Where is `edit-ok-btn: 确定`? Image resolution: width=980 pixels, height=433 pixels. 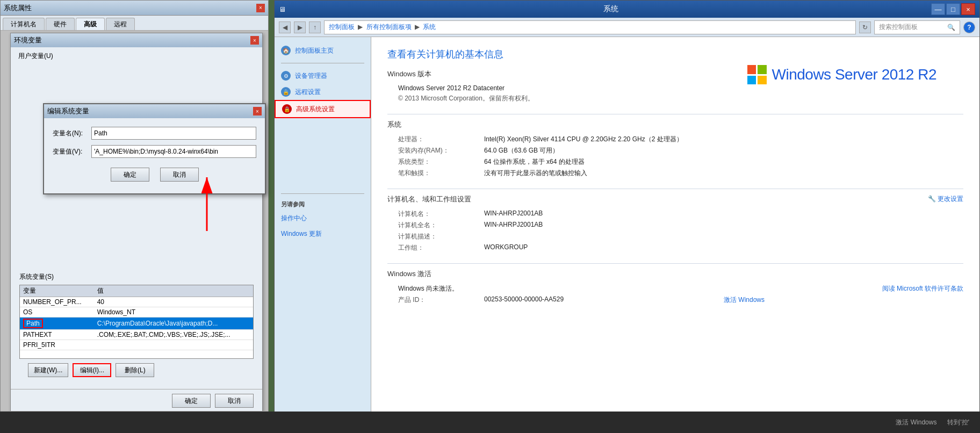 edit-ok-btn: 确定 is located at coordinates (130, 175).